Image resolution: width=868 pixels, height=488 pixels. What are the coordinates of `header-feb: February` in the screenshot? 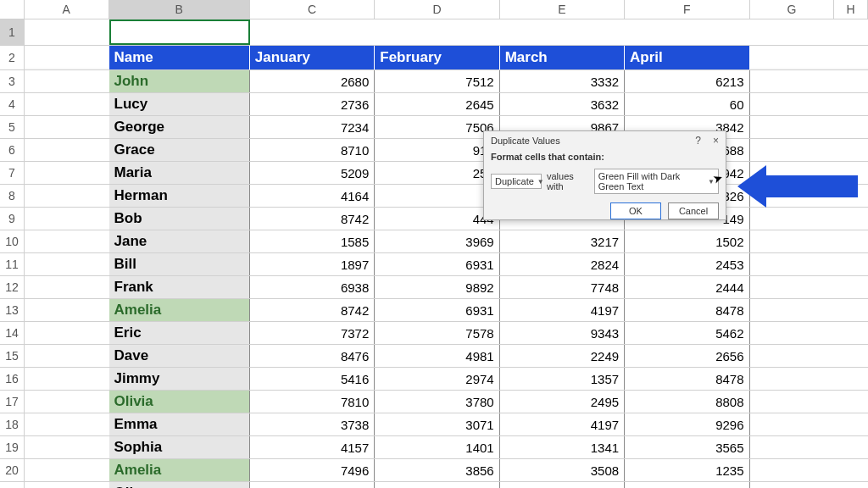 It's located at (437, 58).